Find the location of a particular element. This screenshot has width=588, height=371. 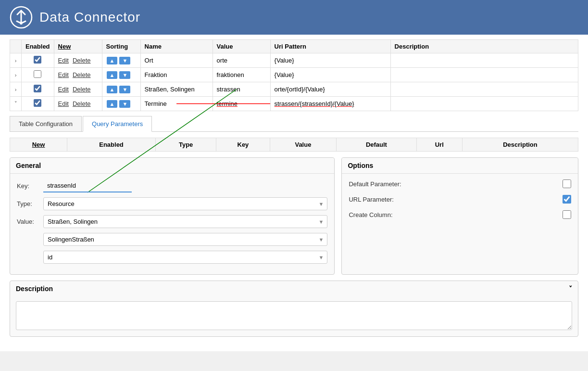

table-row: ˅EditDelete▲▼Termineterminestrassen/{str… is located at coordinates (294, 104).